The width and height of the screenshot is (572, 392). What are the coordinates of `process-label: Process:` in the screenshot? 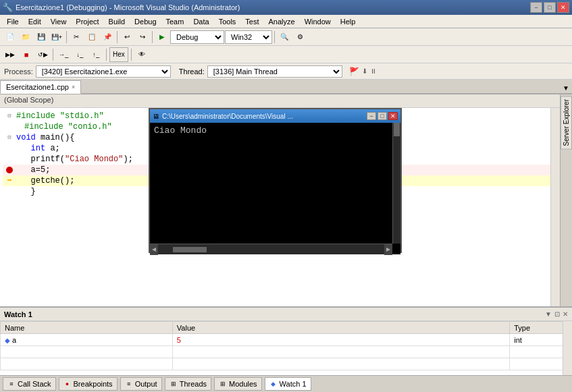 It's located at (19, 72).